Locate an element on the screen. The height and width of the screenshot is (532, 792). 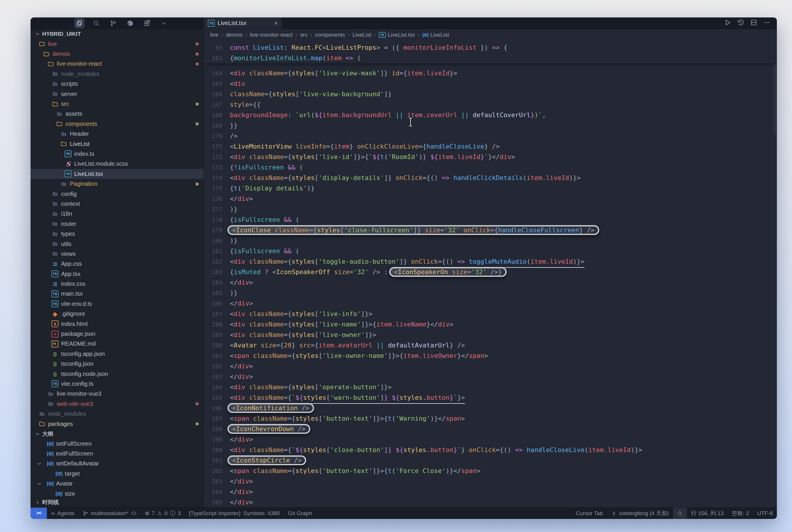
breadcrumb-item: TSLiveList.tsx is located at coordinates (397, 35).